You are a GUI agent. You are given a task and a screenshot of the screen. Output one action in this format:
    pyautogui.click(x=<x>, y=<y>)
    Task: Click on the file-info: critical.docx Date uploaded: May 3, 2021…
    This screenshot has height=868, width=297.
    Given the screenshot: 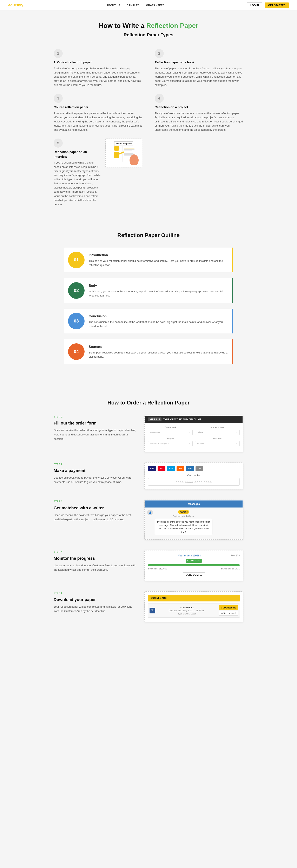 What is the action you would take?
    pyautogui.click(x=187, y=611)
    